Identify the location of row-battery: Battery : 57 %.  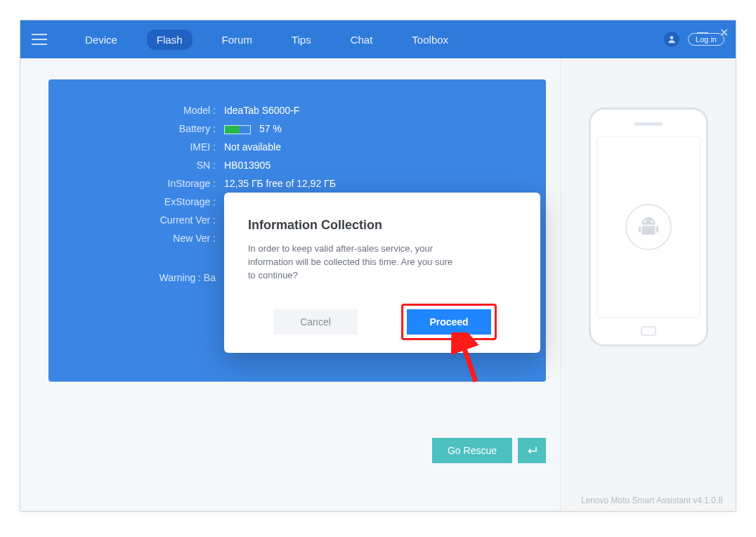
(297, 129).